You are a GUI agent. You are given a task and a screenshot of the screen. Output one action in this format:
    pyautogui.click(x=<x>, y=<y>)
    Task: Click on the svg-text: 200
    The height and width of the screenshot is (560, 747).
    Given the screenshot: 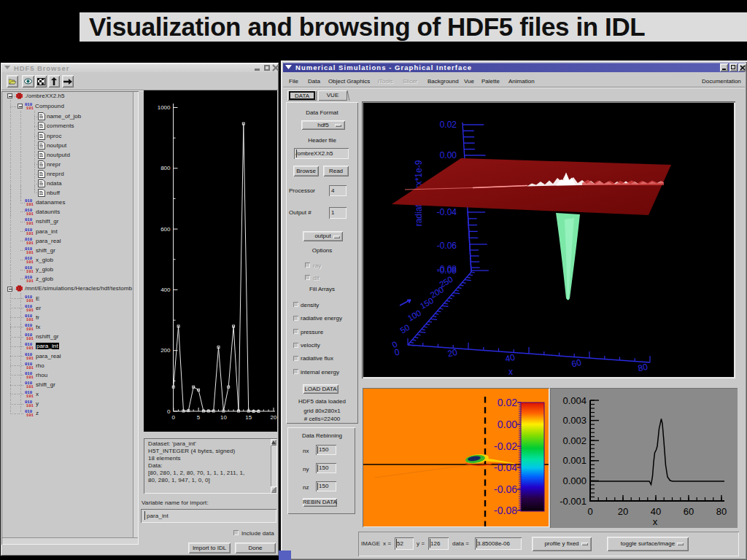 What is the action you would take?
    pyautogui.click(x=166, y=350)
    